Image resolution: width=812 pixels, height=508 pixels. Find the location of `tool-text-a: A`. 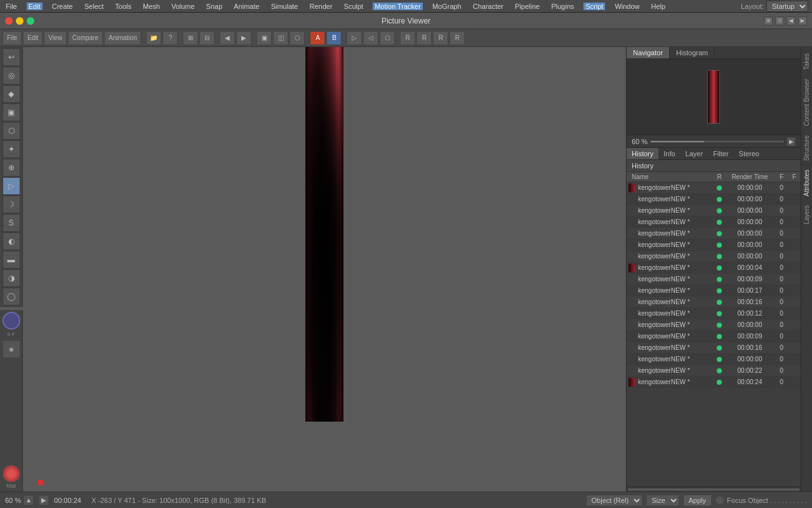

tool-text-a: A is located at coordinates (317, 38).